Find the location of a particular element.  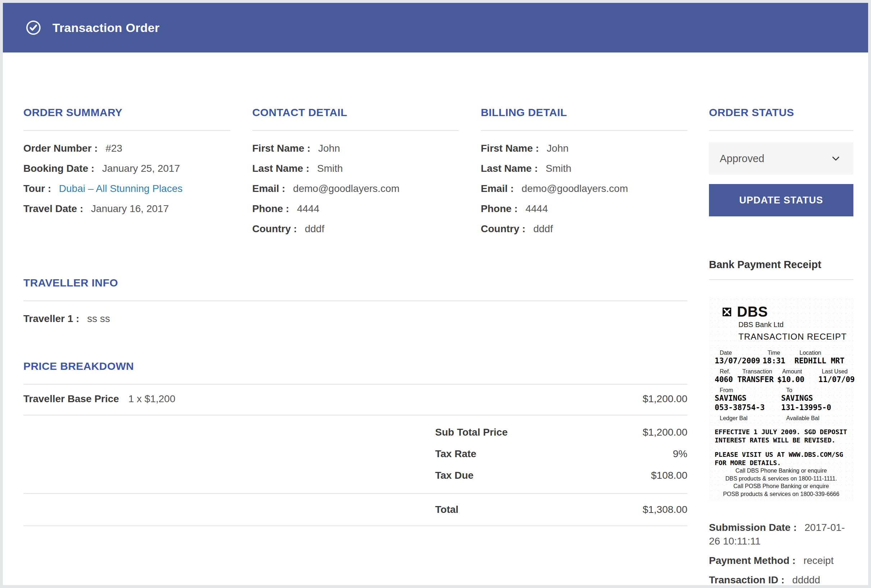

totals-block: Sub Total Price $1,200.00 Tax Rate 9% Ta… is located at coordinates (355, 449).